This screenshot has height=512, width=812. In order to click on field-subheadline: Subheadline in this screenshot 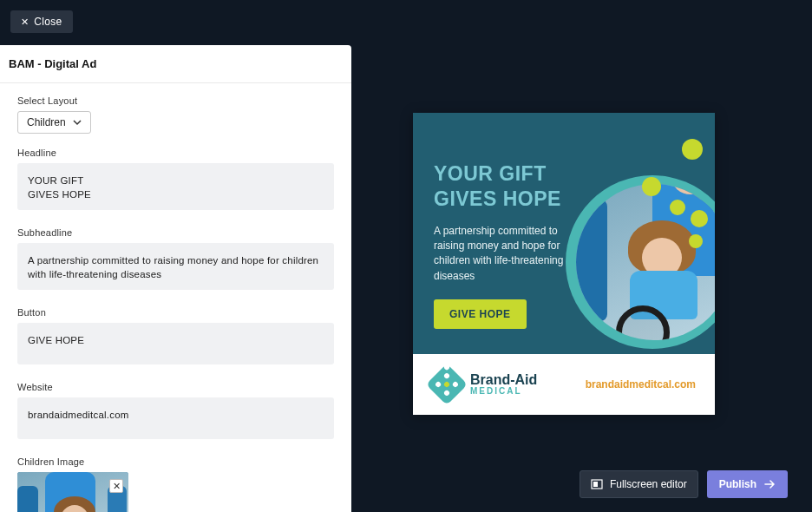, I will do `click(175, 260)`.